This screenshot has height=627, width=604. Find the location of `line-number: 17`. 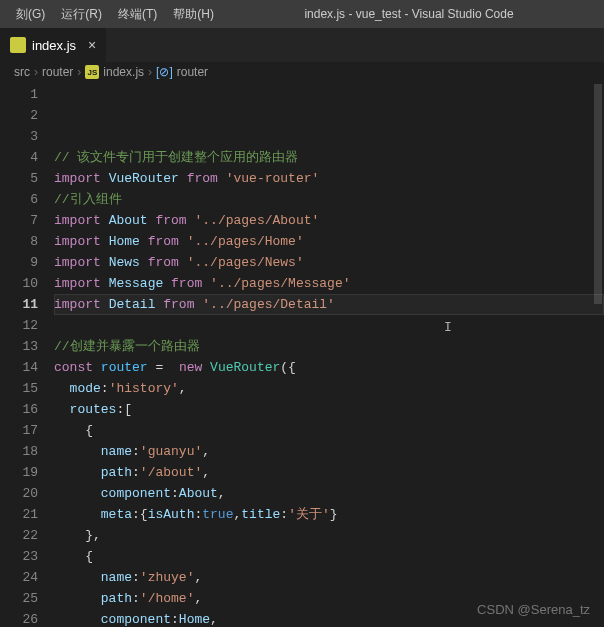

line-number: 17 is located at coordinates (19, 430).